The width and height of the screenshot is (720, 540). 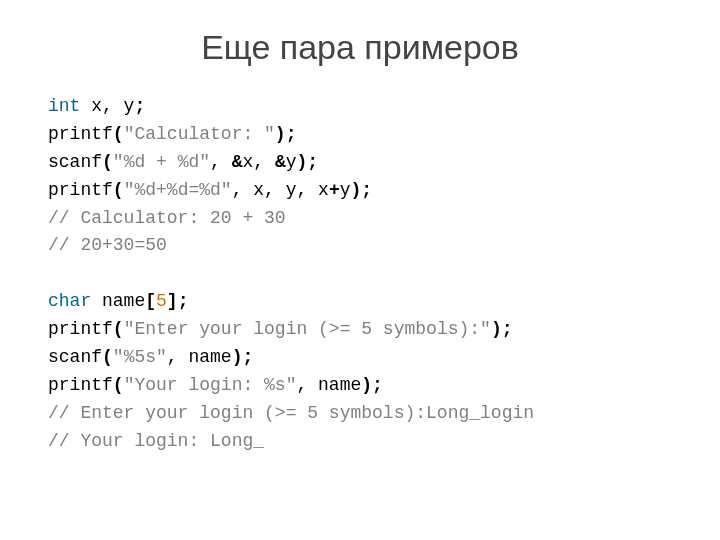 I want to click on code-line: printf("%d+%d=%d", x, y, x+y);, so click(x=210, y=190).